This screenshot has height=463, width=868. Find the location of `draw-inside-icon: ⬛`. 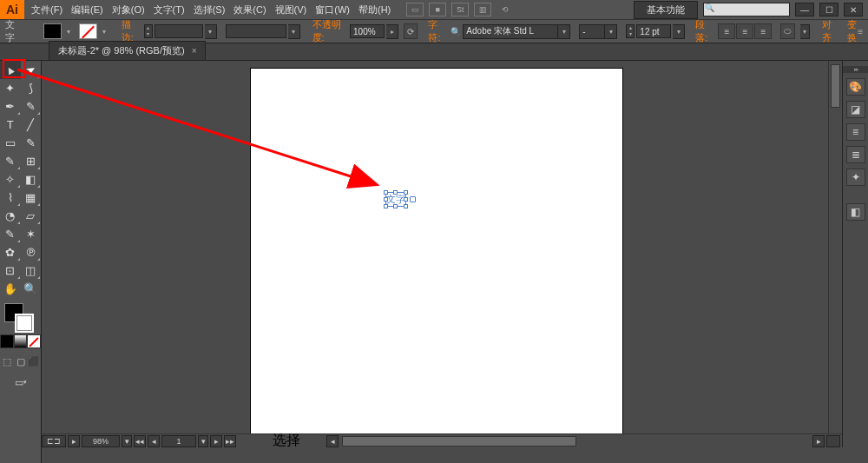

draw-inside-icon: ⬛ is located at coordinates (34, 361).